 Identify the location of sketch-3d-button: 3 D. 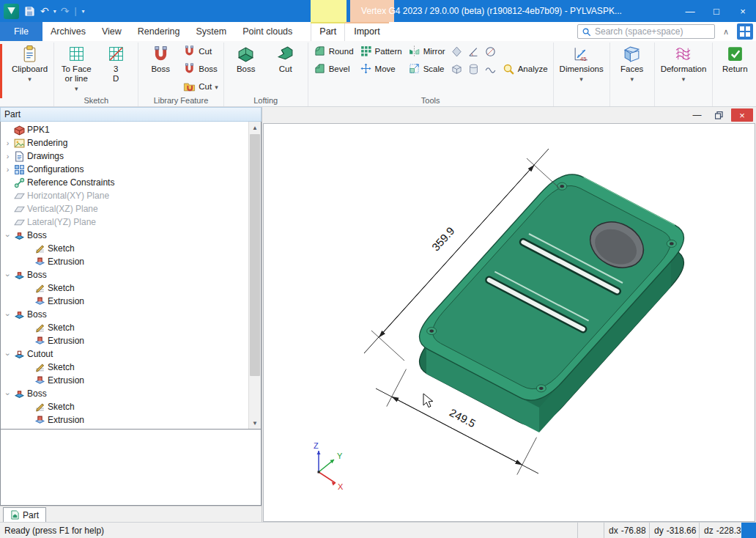
(116, 69).